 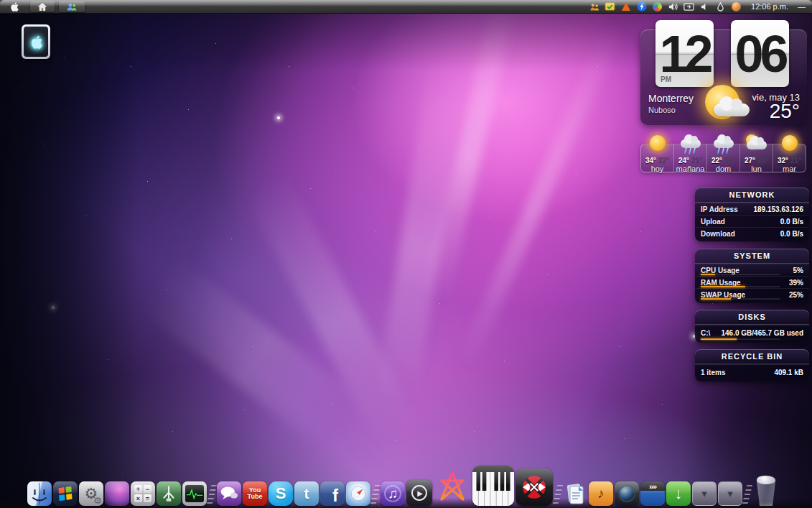 What do you see at coordinates (493, 486) in the screenshot?
I see `dock-piano-icon` at bounding box center [493, 486].